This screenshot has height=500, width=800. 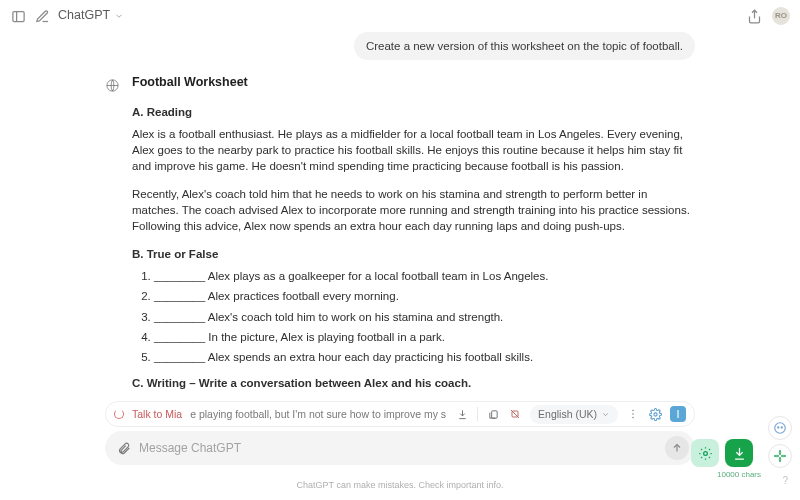 I want to click on section-c-heading: C. Writing – Write a conversation betwee…, so click(x=414, y=383).